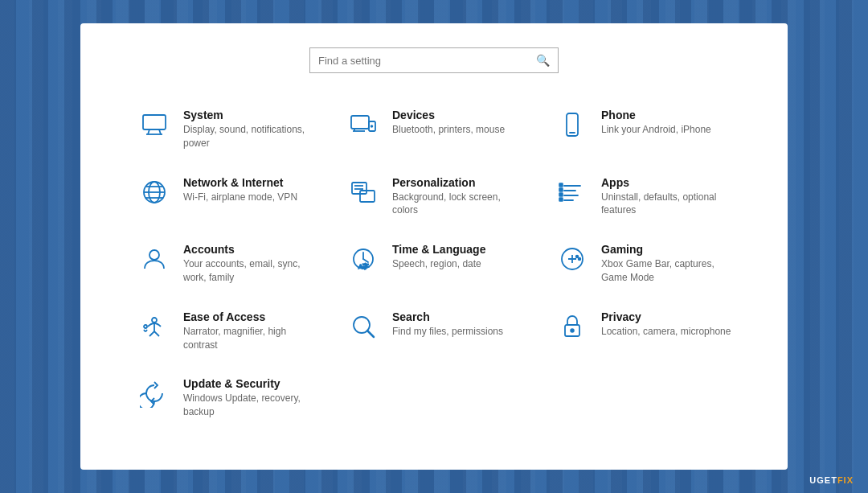 The height and width of the screenshot is (493, 868). I want to click on watermark: UGETFIX, so click(831, 480).